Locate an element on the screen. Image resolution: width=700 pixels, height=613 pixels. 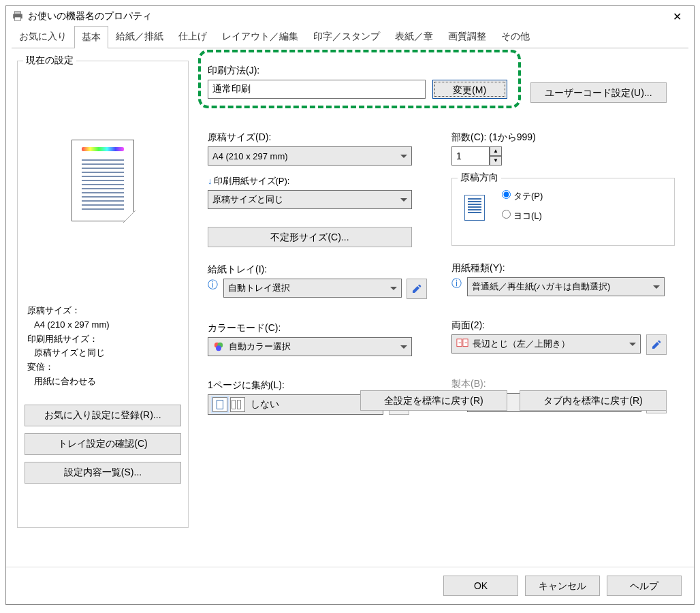
duplex-select: 長辺とじ（左／上開き） is located at coordinates (546, 344).